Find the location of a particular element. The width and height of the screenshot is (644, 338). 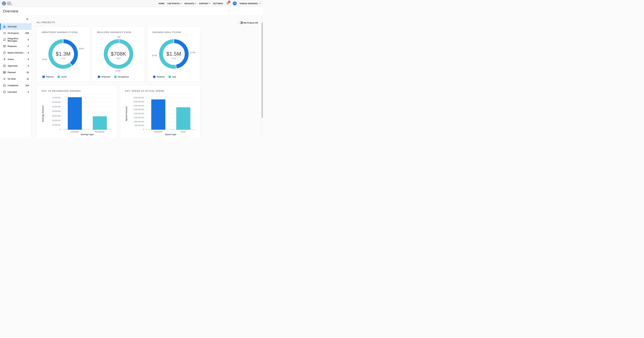

donut-center-label: Total is located at coordinates (118, 58).